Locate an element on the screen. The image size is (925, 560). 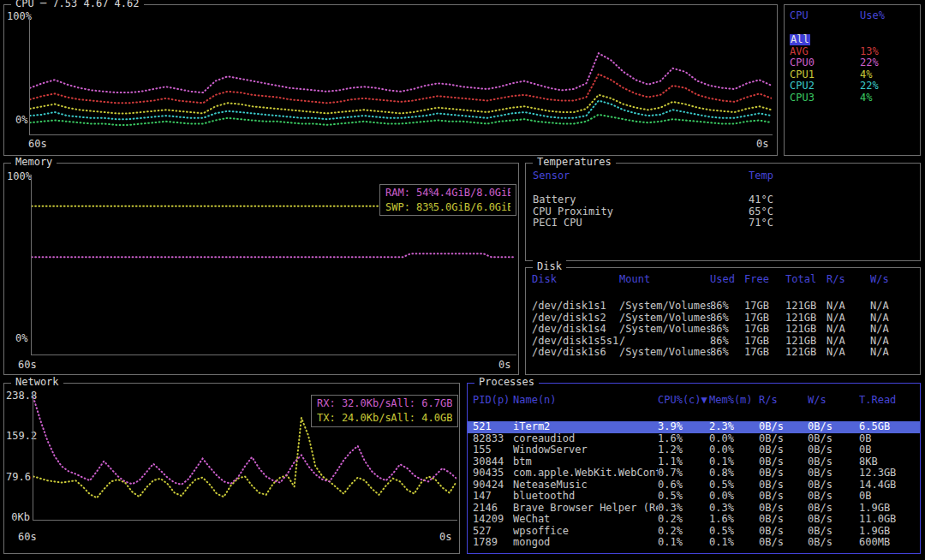
process-row: 14209WeChat0.2%1.6%0B/s0B/s11.0GB is located at coordinates (694, 520).